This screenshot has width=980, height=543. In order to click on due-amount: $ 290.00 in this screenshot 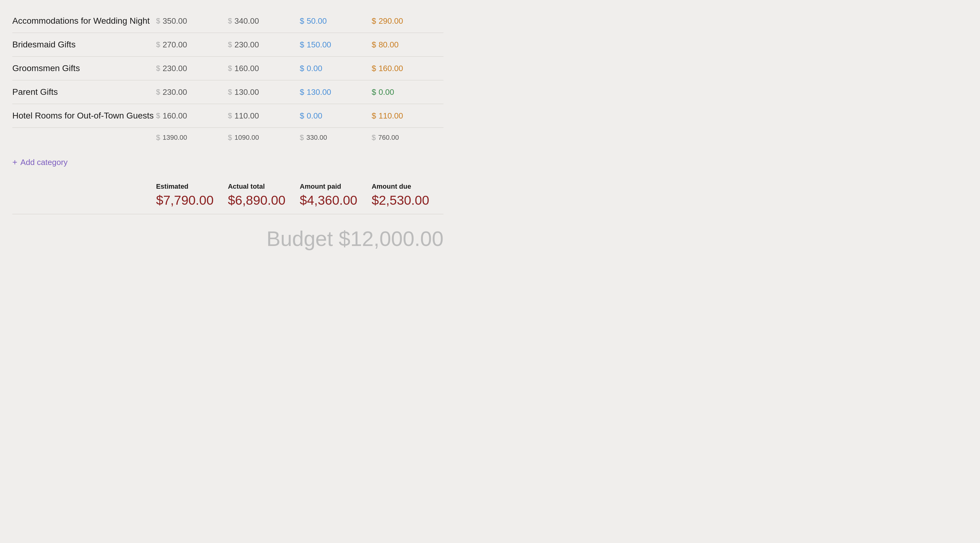, I will do `click(408, 21)`.